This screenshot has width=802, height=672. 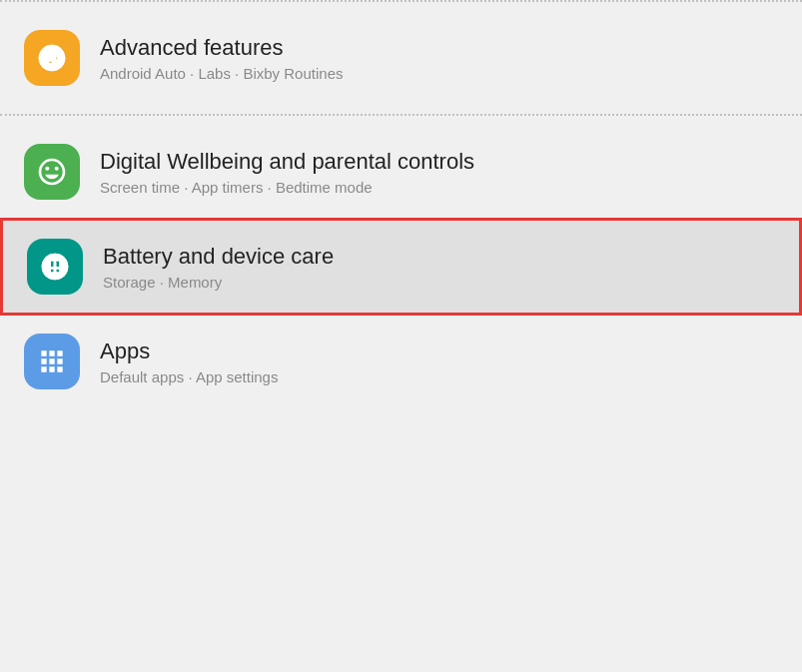 What do you see at coordinates (55, 267) in the screenshot?
I see `battery-device-care-icon-wrapper` at bounding box center [55, 267].